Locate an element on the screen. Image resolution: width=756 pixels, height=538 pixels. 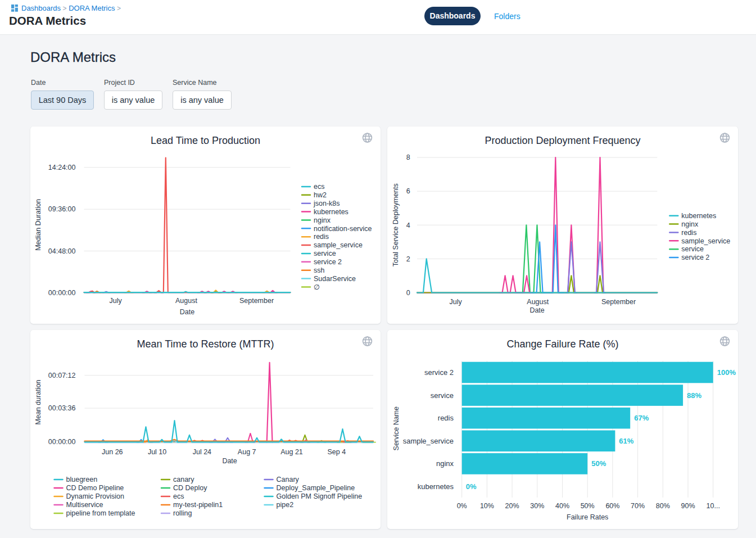
svg-text: json-k8s is located at coordinates (327, 204).